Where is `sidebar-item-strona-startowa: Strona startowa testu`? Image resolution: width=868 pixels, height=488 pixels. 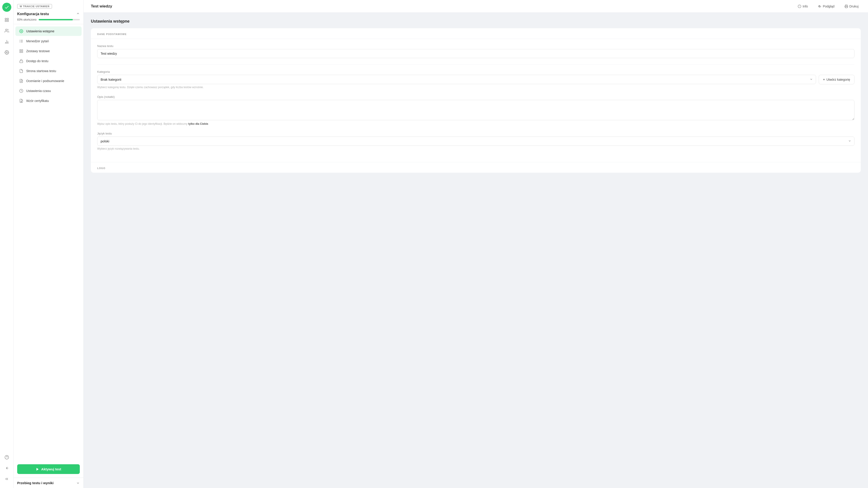 sidebar-item-strona-startowa: Strona startowa testu is located at coordinates (49, 71).